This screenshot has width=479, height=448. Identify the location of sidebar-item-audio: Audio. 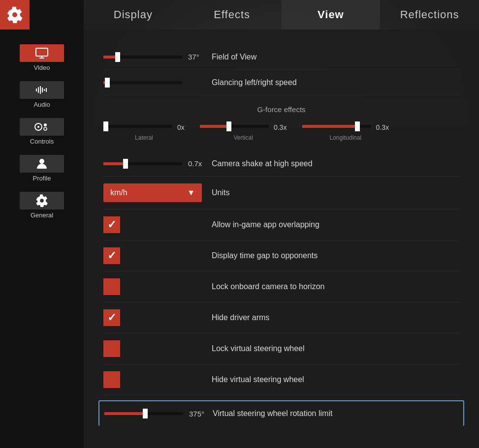
(42, 94).